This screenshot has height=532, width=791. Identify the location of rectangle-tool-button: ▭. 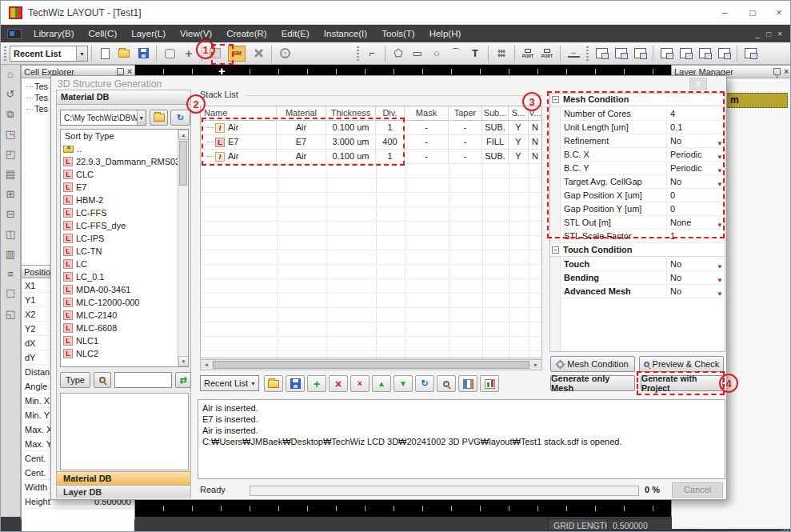
(417, 54).